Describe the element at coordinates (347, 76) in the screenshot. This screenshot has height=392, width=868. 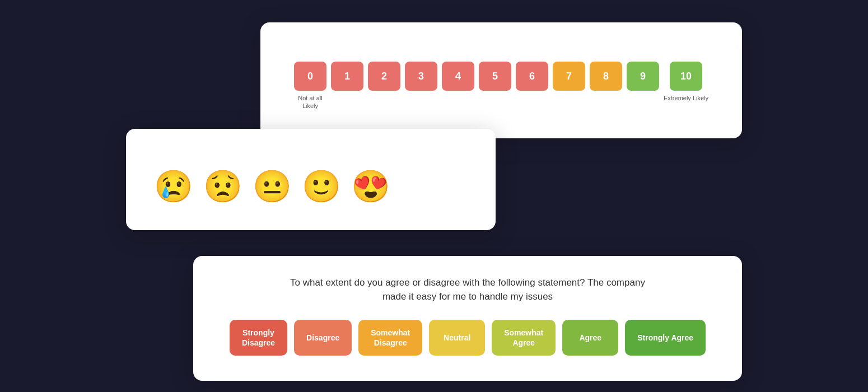
I see `nps-box-1: 1` at that location.